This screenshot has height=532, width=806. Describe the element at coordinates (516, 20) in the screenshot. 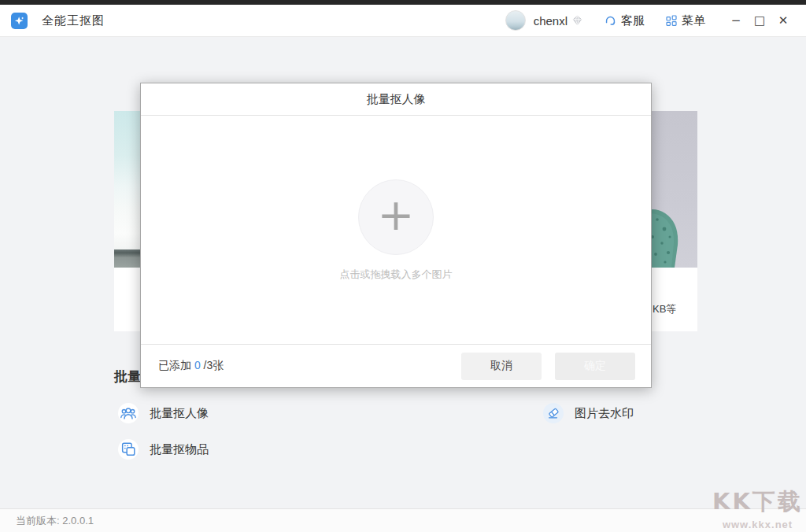

I see `user-avatar` at that location.